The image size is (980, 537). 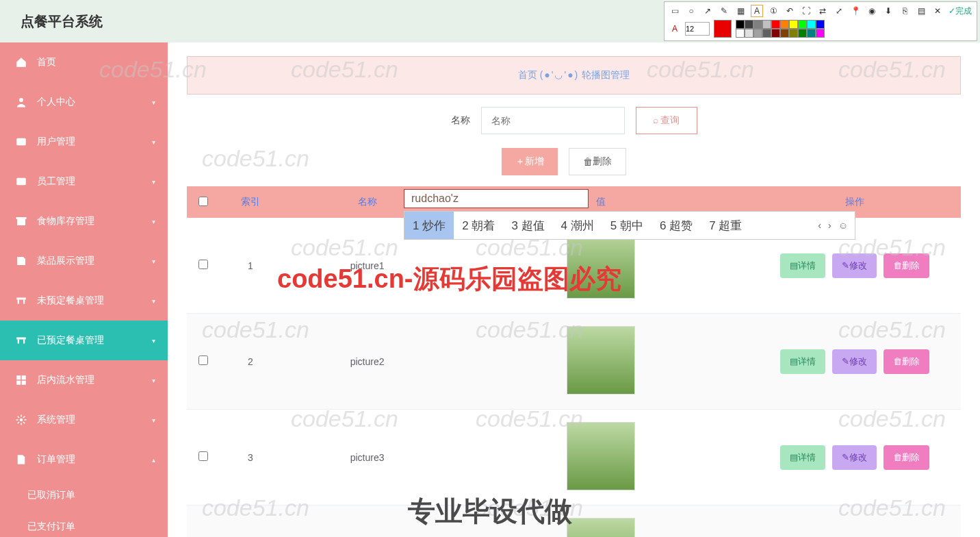 I want to click on ime-candidate: 5 朝中, so click(x=627, y=226).